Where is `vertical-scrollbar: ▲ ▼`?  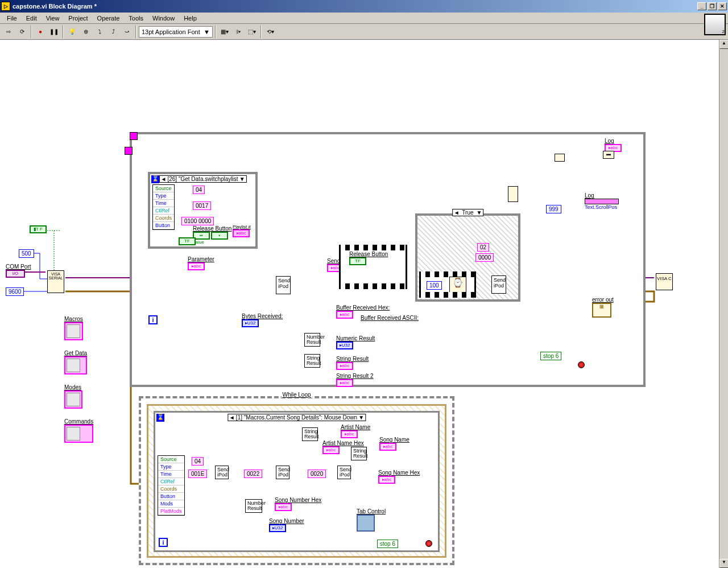
vertical-scrollbar: ▲ ▼ is located at coordinates (723, 304).